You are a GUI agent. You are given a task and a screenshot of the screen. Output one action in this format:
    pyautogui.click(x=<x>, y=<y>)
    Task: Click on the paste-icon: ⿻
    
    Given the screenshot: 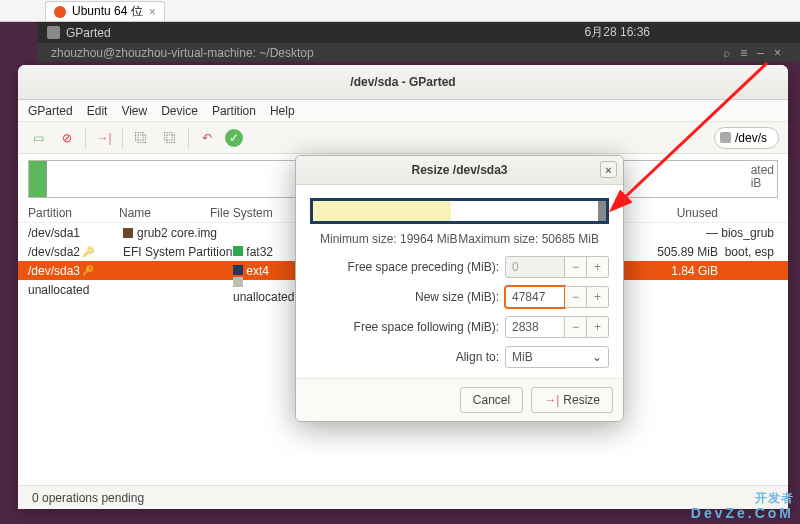 What is the action you would take?
    pyautogui.click(x=170, y=138)
    